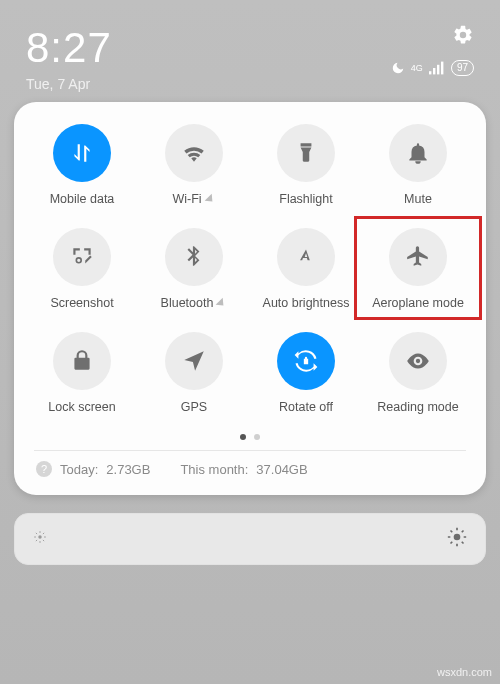 Image resolution: width=500 pixels, height=684 pixels. Describe the element at coordinates (194, 303) in the screenshot. I see `tile-label: Bluetooth` at that location.